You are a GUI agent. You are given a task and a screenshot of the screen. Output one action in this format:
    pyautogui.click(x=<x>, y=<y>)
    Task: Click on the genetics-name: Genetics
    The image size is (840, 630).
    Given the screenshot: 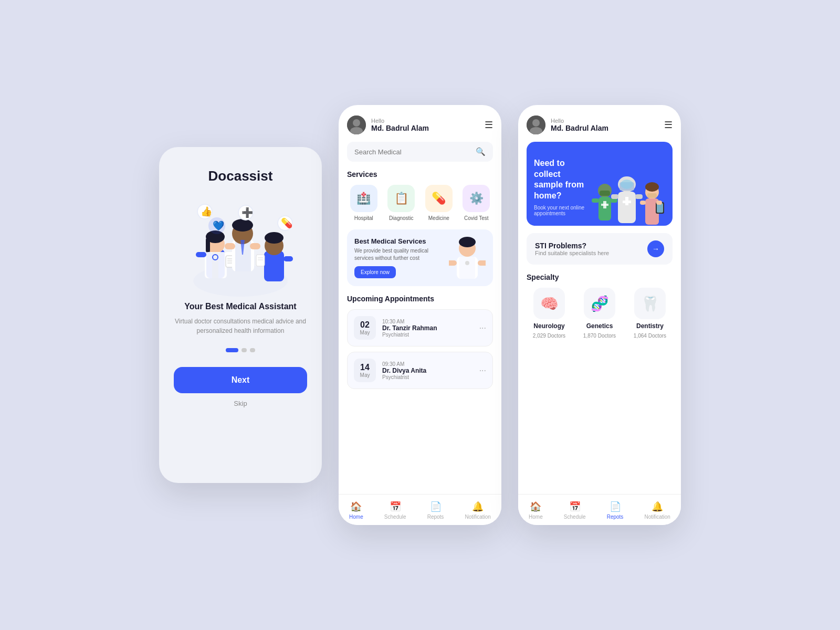 What is the action you would take?
    pyautogui.click(x=600, y=326)
    